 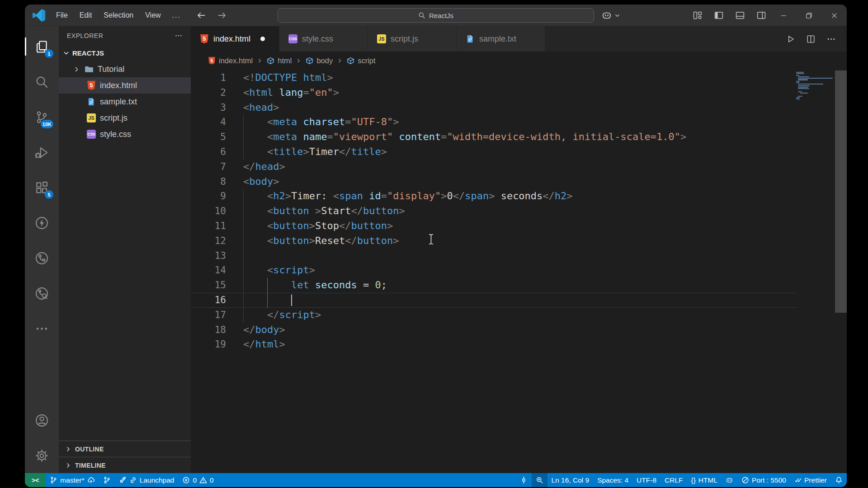 I want to click on menu-view: View, so click(x=153, y=15).